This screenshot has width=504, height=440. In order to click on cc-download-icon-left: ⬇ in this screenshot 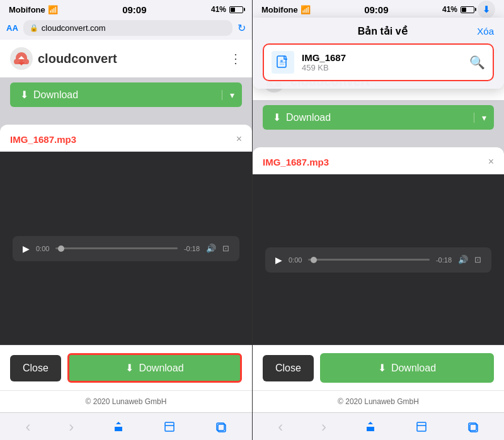, I will do `click(24, 94)`.